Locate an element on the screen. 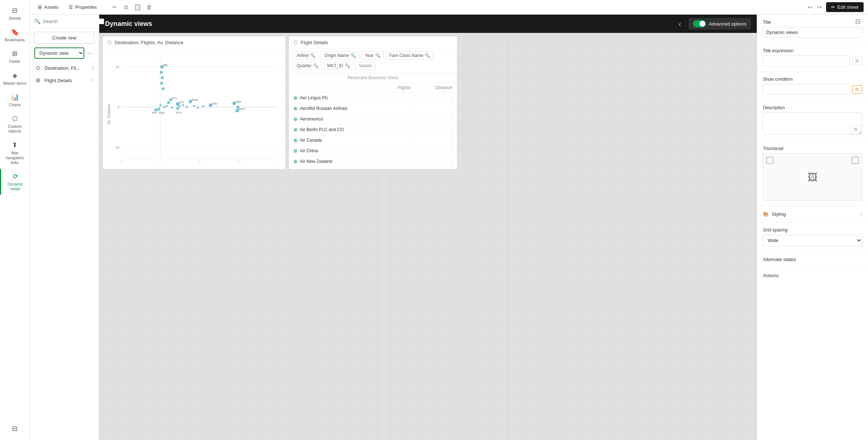 Image resolution: width=868 pixels, height=440 pixels. svg-text: 2k is located at coordinates (117, 67).